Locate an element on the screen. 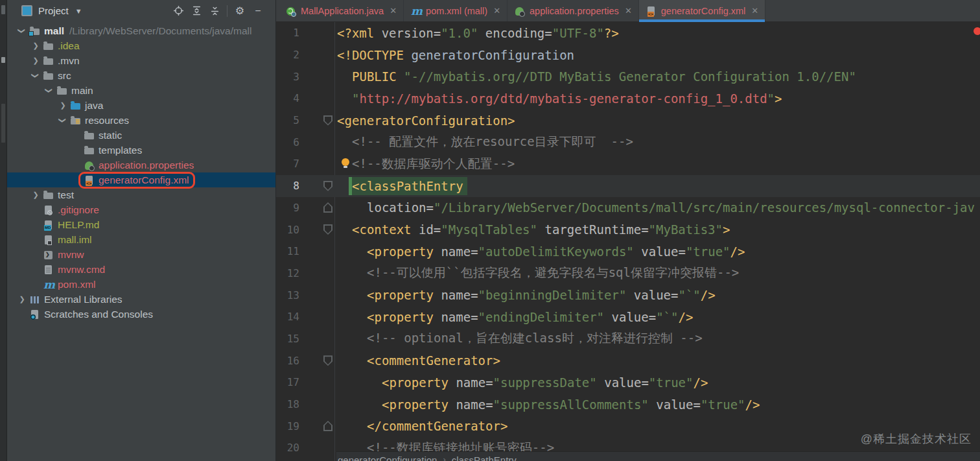 The width and height of the screenshot is (980, 461). line-number: 3 is located at coordinates (288, 77).